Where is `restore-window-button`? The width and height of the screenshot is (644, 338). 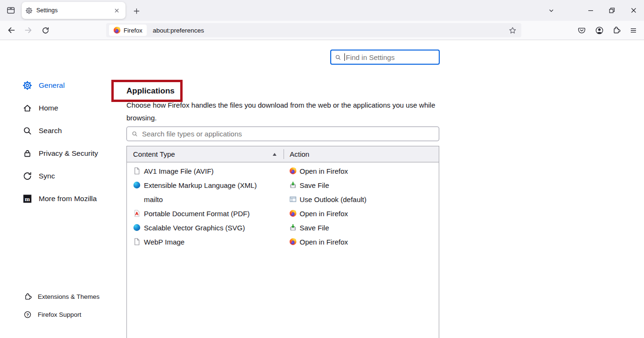 restore-window-button is located at coordinates (612, 10).